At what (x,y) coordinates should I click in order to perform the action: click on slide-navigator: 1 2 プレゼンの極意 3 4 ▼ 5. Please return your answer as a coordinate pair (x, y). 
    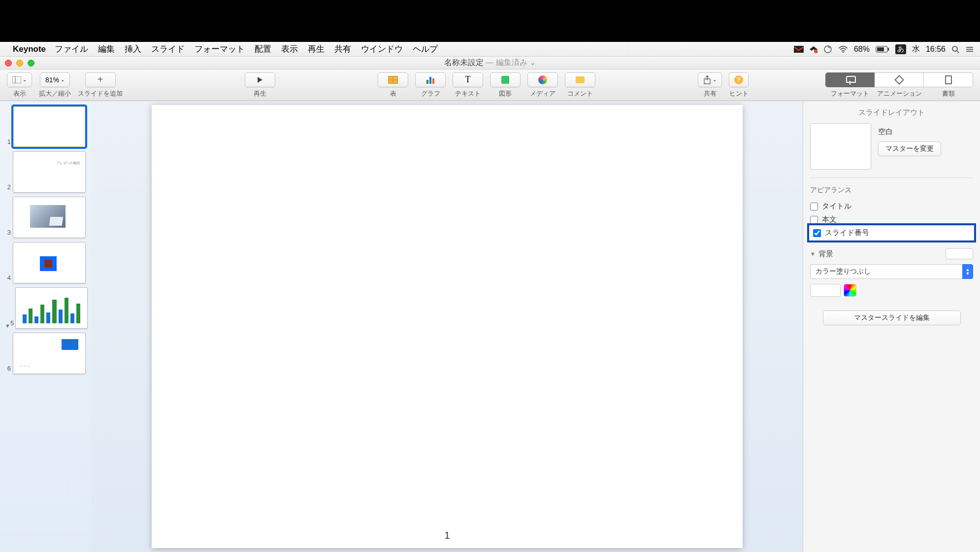
    Looking at the image, I should click on (46, 326).